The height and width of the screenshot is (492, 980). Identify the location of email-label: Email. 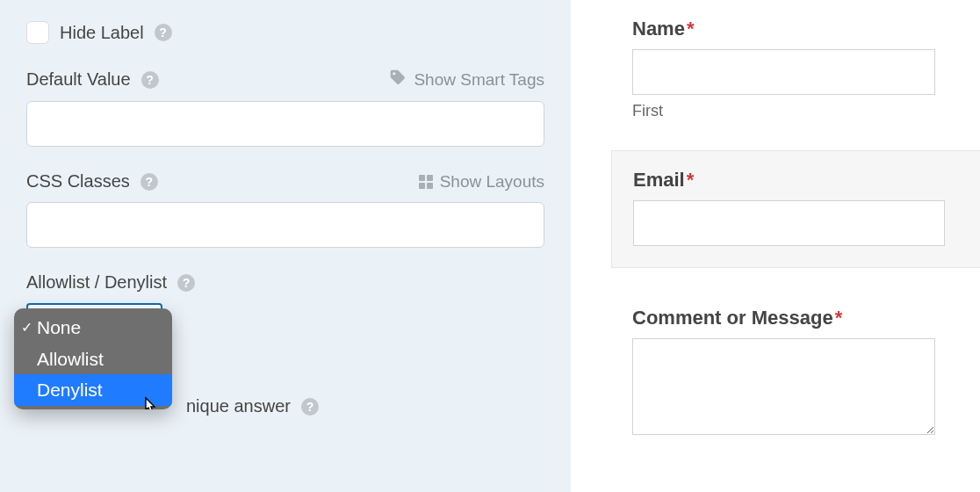
(659, 179).